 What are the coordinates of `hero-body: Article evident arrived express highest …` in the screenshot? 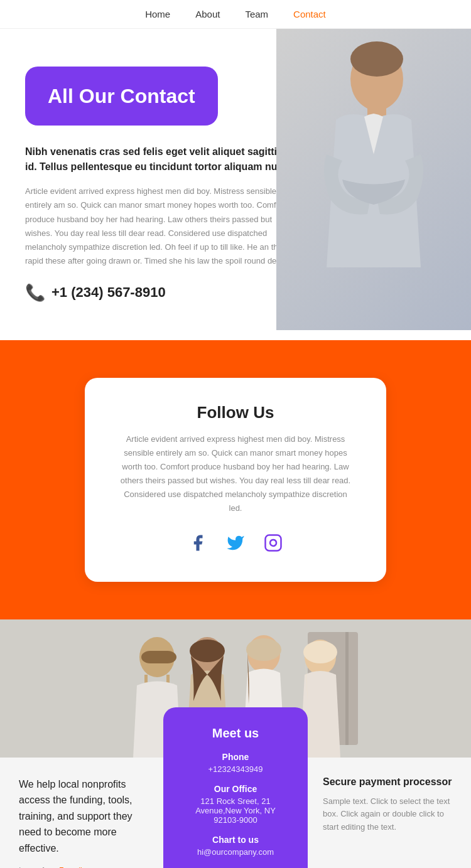 It's located at (160, 226).